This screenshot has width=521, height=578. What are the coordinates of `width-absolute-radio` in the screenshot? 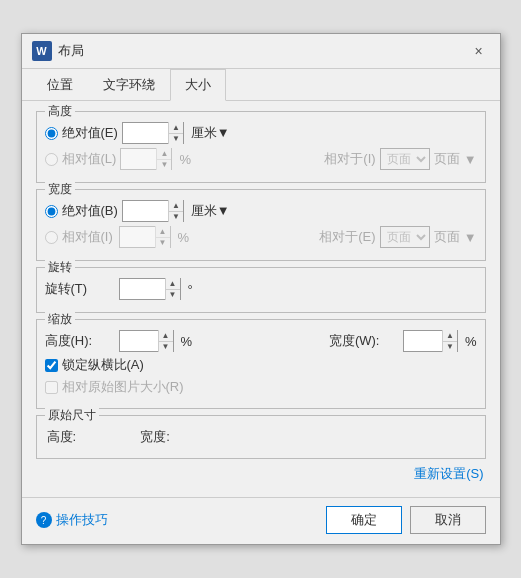 It's located at (52, 212).